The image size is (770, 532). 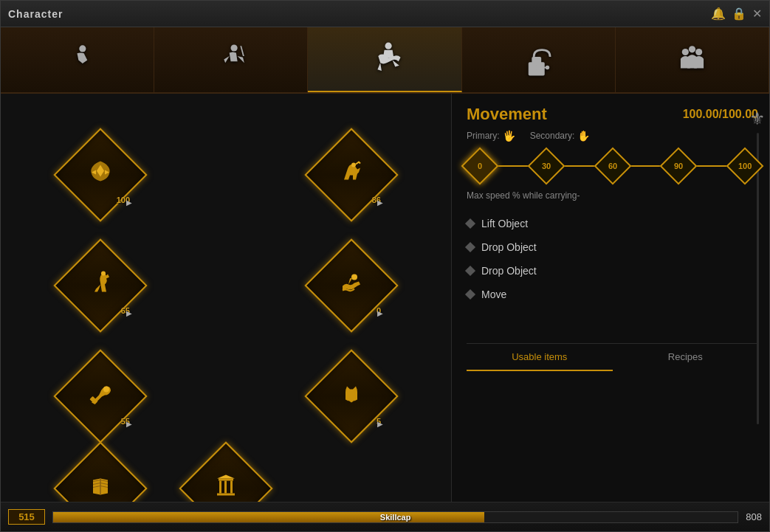 What do you see at coordinates (396, 517) in the screenshot?
I see `xp-bar: Skillcap` at bounding box center [396, 517].